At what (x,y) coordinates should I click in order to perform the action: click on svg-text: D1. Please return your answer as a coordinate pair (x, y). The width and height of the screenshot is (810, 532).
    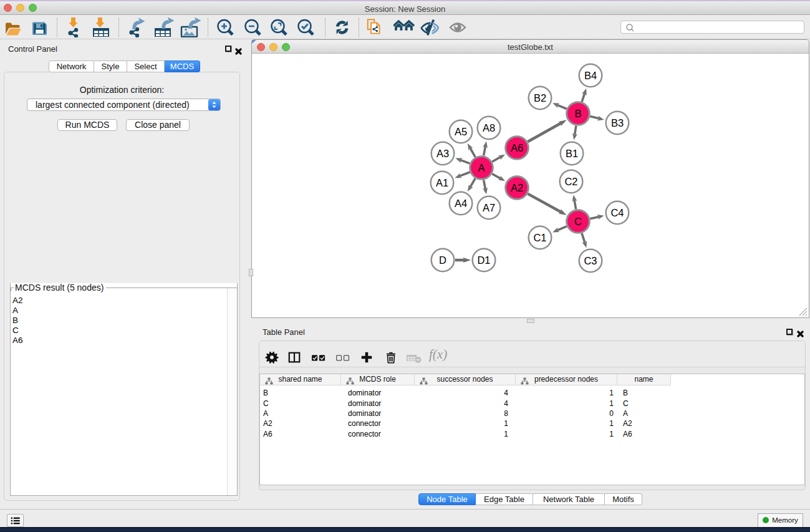
    Looking at the image, I should click on (484, 260).